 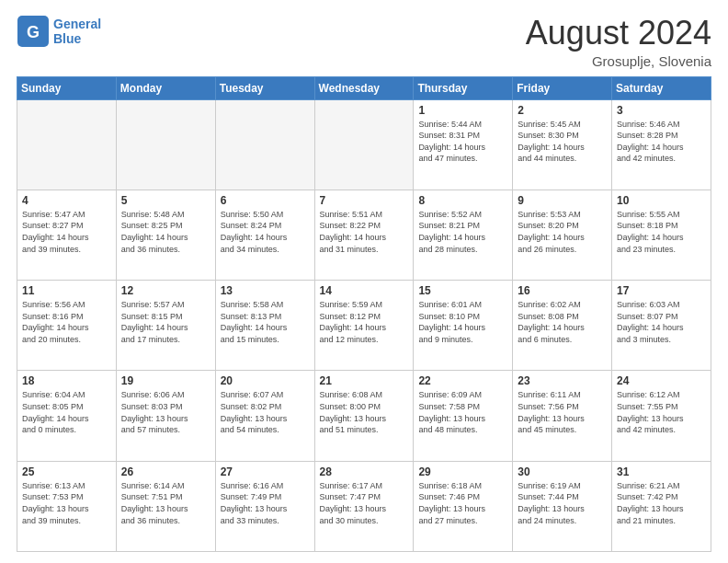 What do you see at coordinates (662, 503) in the screenshot?
I see `day-info: Sunrise: 6:21 AM Sunset: 7:42 PM Dayligh…` at bounding box center [662, 503].